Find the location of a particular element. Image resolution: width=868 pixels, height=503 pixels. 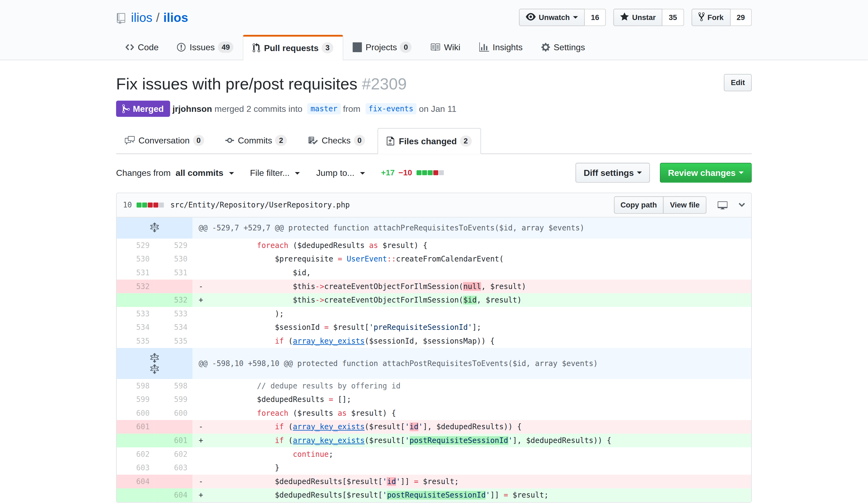

unwatch-button: Unwatch is located at coordinates (552, 17).